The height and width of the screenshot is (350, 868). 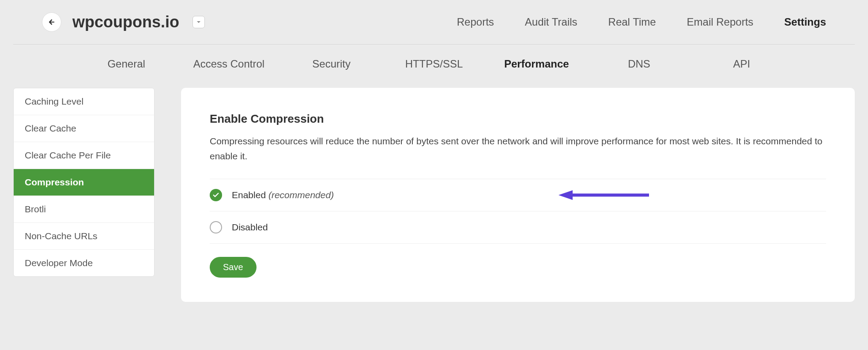 What do you see at coordinates (216, 195) in the screenshot?
I see `radio-checked-icon` at bounding box center [216, 195].